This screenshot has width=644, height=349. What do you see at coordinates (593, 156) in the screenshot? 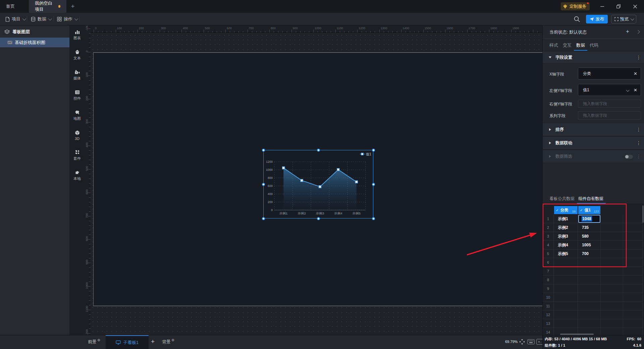
I see `section-data-filter: 数据筛选 ⋮` at bounding box center [593, 156].